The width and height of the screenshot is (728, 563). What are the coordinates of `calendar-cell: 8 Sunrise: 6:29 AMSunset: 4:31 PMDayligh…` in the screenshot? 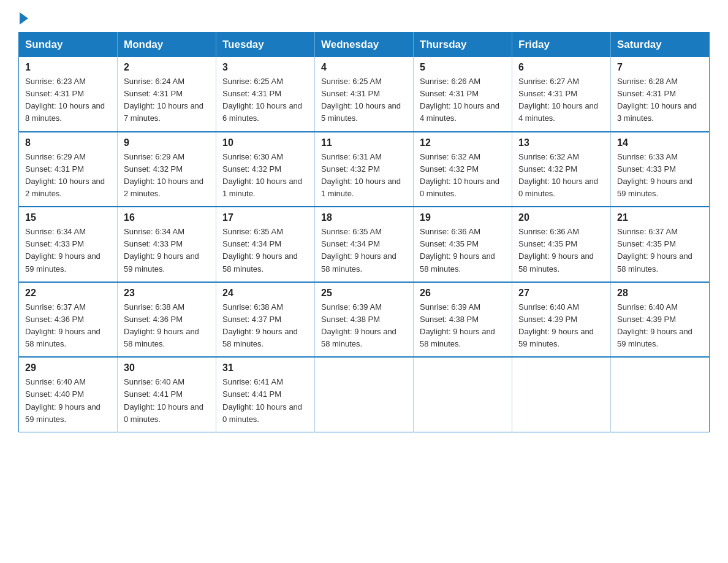 It's located at (69, 169).